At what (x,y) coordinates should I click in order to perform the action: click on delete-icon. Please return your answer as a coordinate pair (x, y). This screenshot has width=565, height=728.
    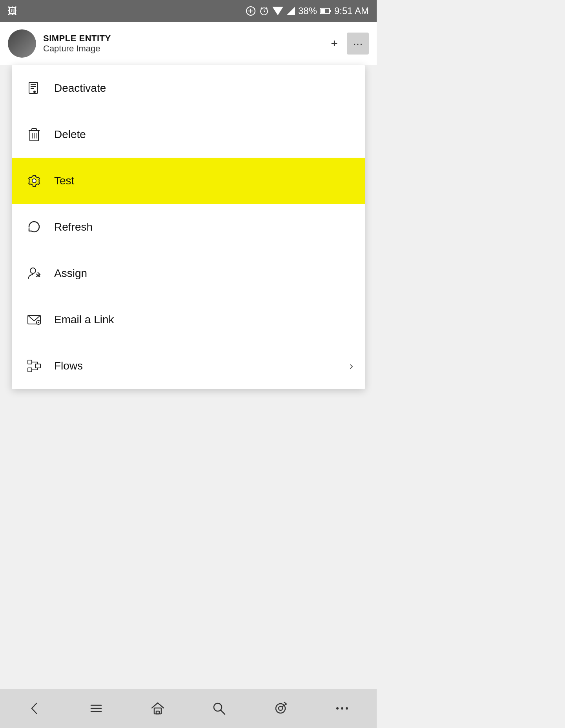
    Looking at the image, I should click on (34, 135).